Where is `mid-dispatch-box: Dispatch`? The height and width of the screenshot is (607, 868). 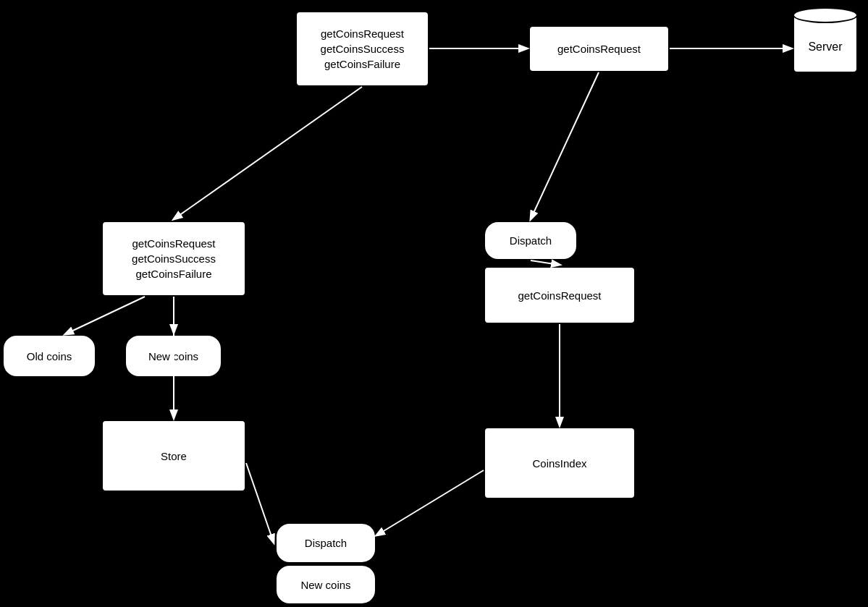
mid-dispatch-box: Dispatch is located at coordinates (531, 240).